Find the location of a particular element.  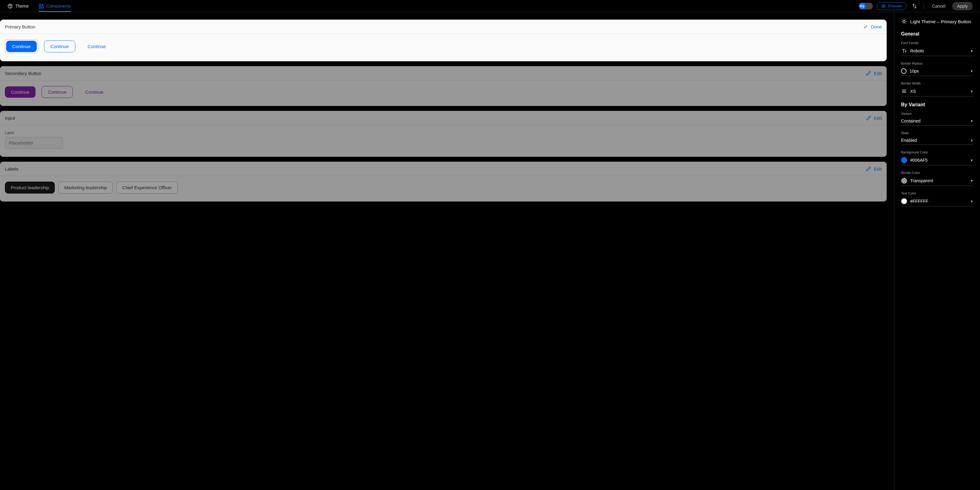

properties-panel: Light Theme – Primary Button General Fon… is located at coordinates (937, 251).